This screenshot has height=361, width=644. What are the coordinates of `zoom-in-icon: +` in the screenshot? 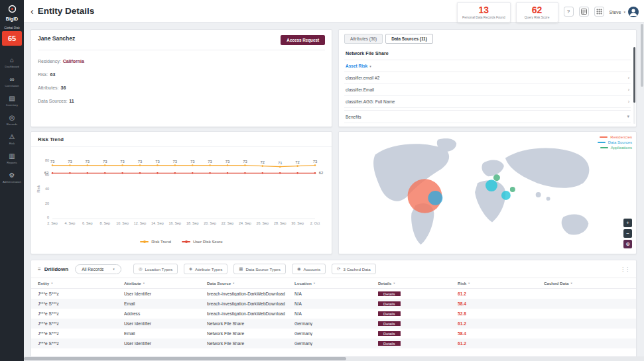 It's located at (627, 223).